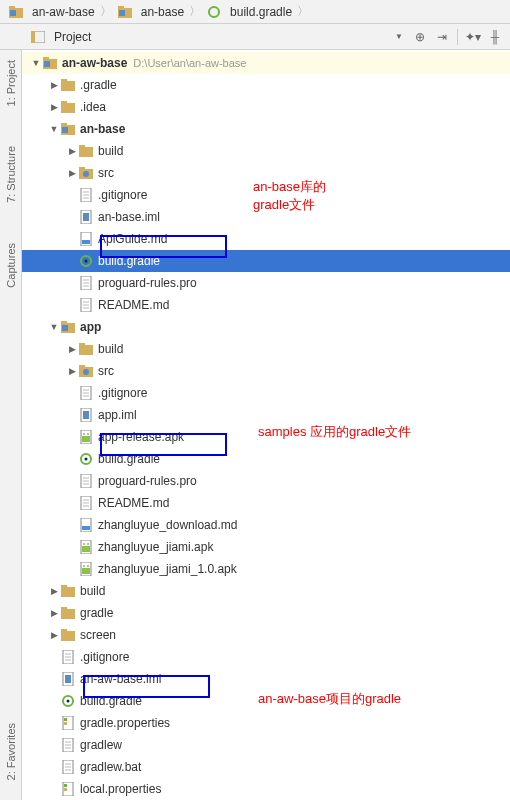  What do you see at coordinates (266, 613) in the screenshot?
I see `tree-row: ▶gradle` at bounding box center [266, 613].